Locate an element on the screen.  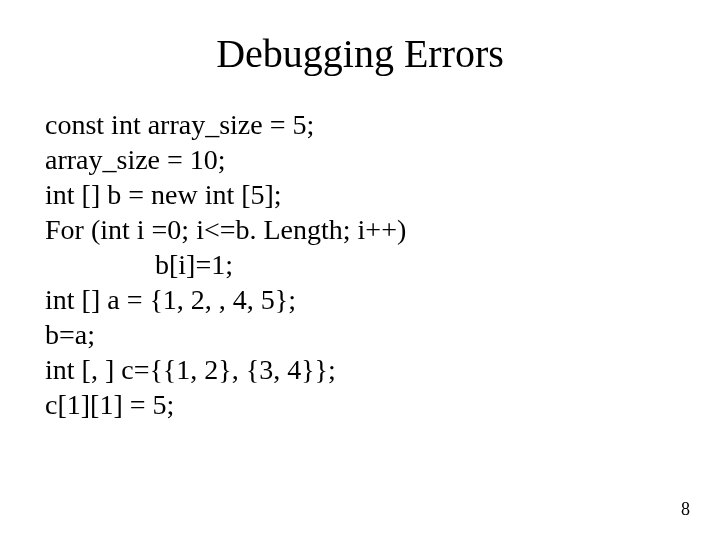
code-line-5: b[i]=1; is located at coordinates (360, 264).